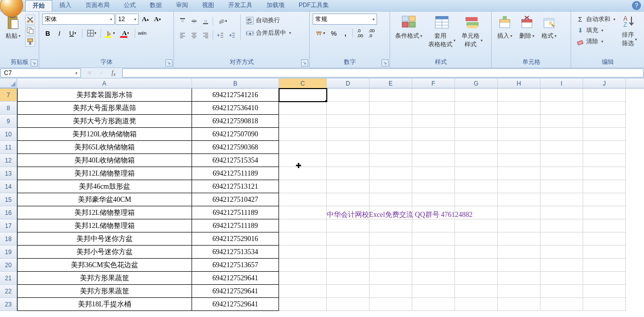 This screenshot has width=644, height=317. What do you see at coordinates (348, 95) in the screenshot?
I see `cell-D7` at bounding box center [348, 95].